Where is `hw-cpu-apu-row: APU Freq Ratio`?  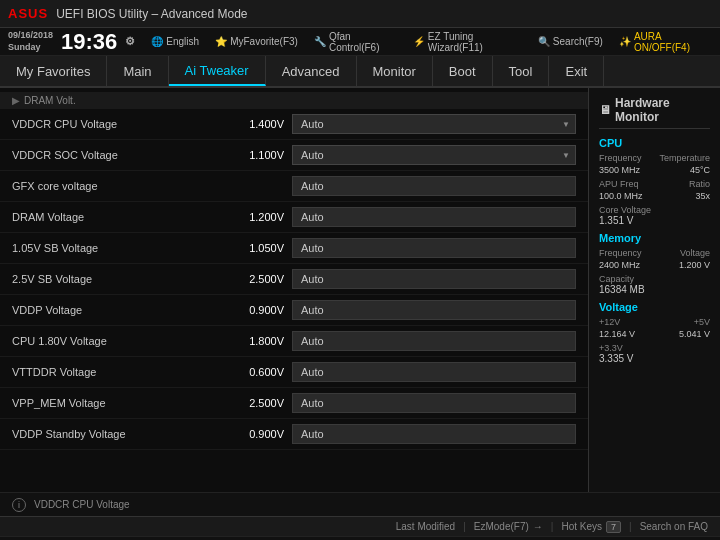
hw-cpu-apu-row: APU Freq Ratio is located at coordinates (654, 184).